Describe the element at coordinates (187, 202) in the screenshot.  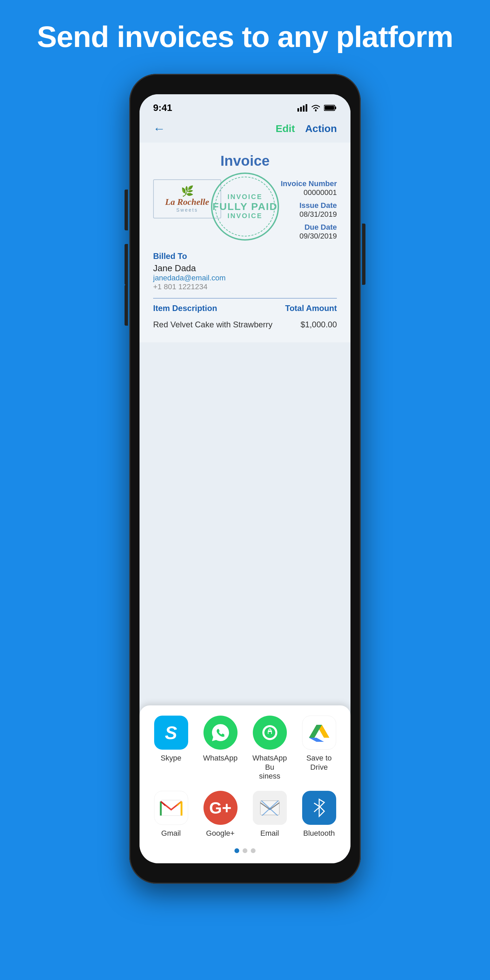
I see `logo-title: La Rochelle` at that location.